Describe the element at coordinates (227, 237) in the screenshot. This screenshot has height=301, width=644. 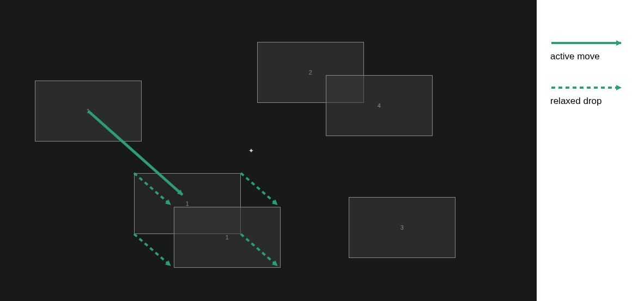
I see `box-1-final: 1` at that location.